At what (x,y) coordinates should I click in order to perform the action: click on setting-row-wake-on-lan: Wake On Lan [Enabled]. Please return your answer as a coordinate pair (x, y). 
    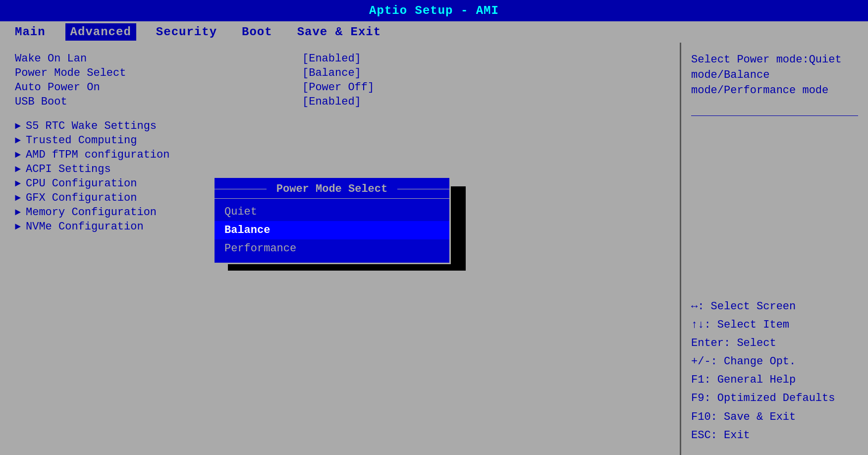
    Looking at the image, I should click on (340, 58).